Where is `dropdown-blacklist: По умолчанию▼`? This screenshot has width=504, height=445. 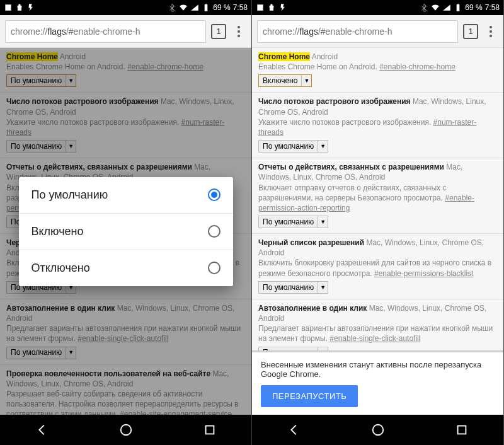 dropdown-blacklist: По умолчанию▼ is located at coordinates (294, 287).